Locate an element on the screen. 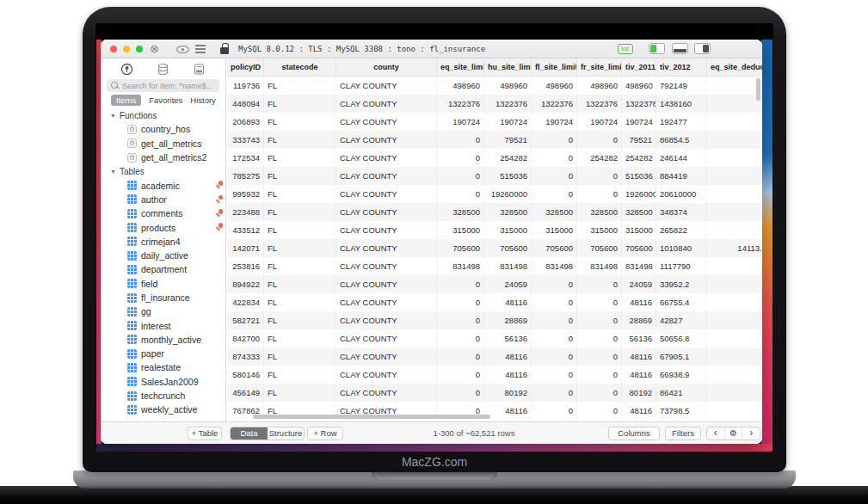  column-header-eq_site_deductible: eq_site_deductible is located at coordinates (735, 67).